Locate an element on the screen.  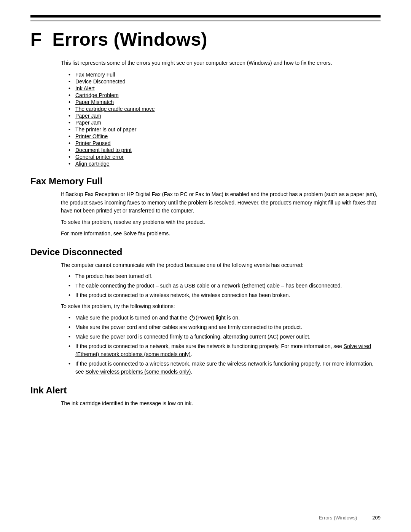
toc-link-align-cartridge: Align cartridge is located at coordinates (92, 164).